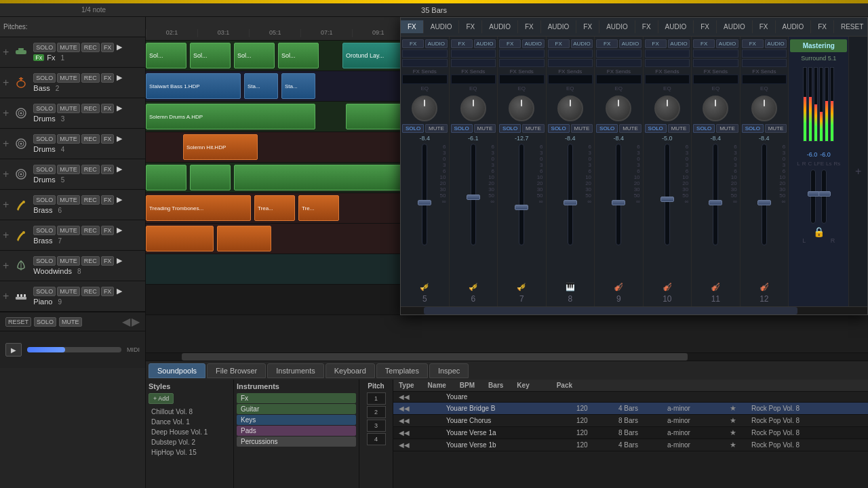  What do you see at coordinates (45, 108) in the screenshot?
I see `track-solo-3: SOLO` at bounding box center [45, 108].